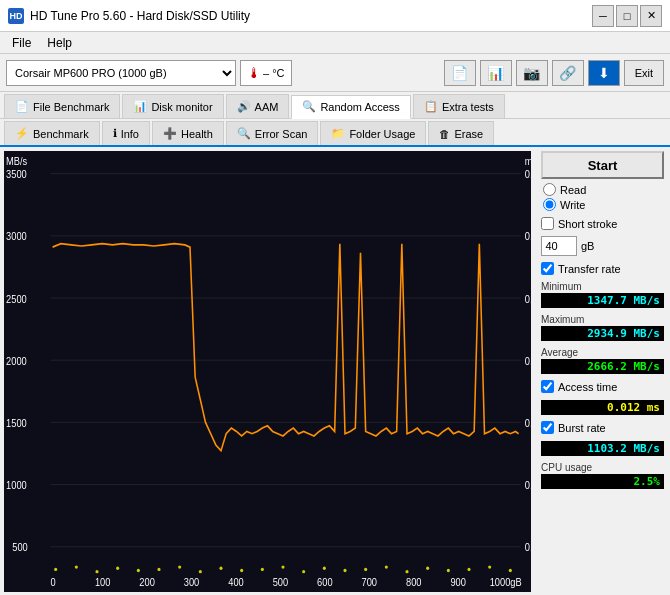  I want to click on benchmark-icon: ⚡, so click(22, 134).